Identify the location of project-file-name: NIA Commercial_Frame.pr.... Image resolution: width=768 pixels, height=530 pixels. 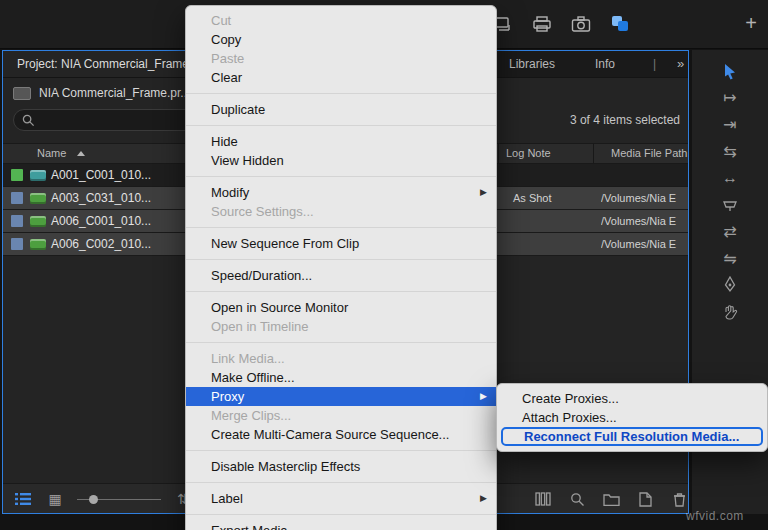
(114, 93).